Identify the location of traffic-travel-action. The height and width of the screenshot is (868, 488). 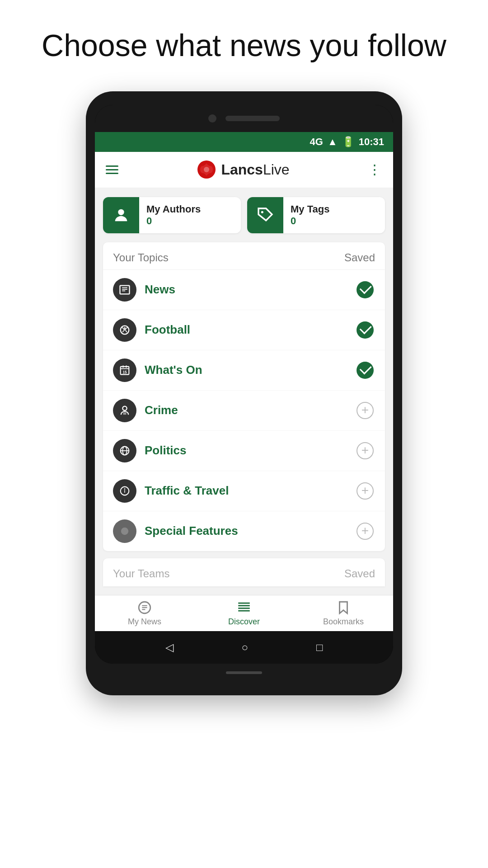
(365, 491).